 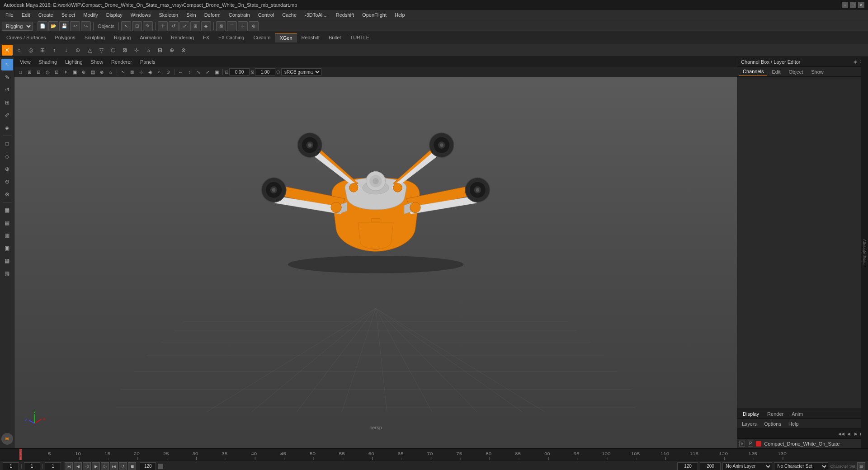 I want to click on tab-edit: Edit, so click(x=776, y=72).